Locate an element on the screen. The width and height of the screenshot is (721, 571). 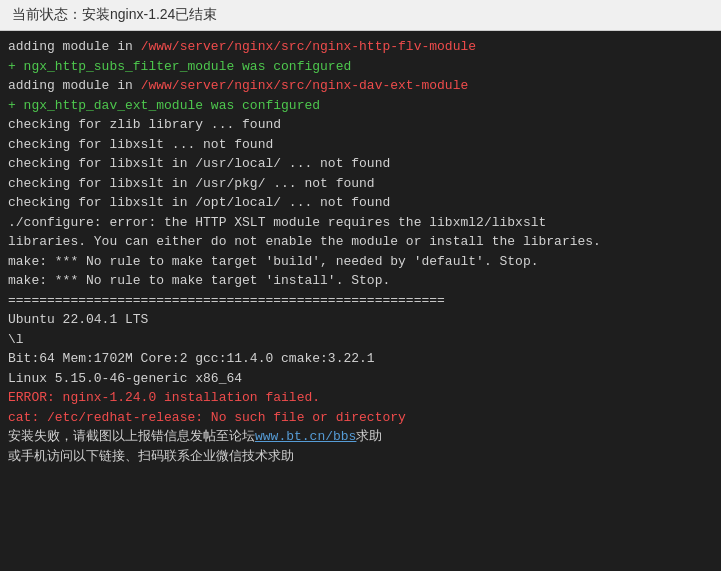
terminal-line: checking for libxslt ... not found is located at coordinates (360, 145).